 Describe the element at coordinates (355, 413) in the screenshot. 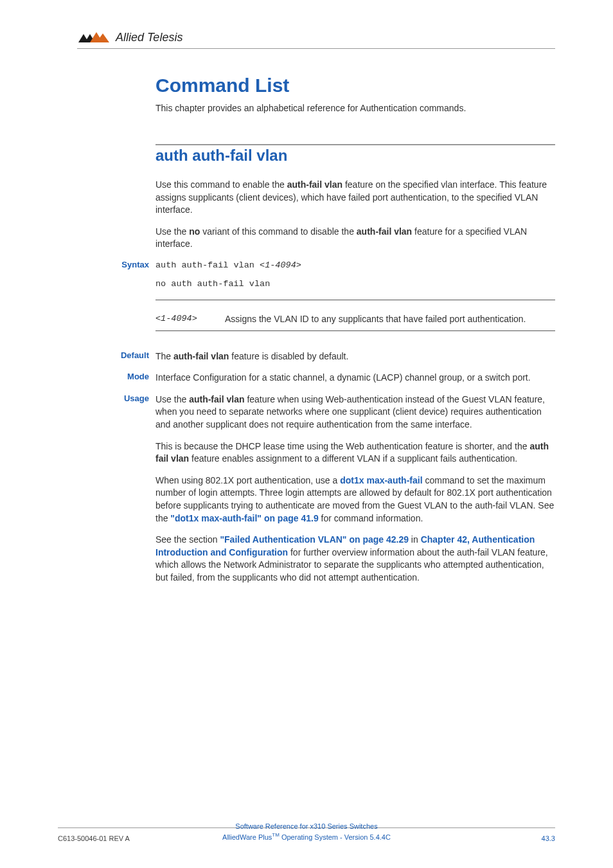

I see `usage-para-1: Use the auth-fail vlan feature when usin…` at that location.